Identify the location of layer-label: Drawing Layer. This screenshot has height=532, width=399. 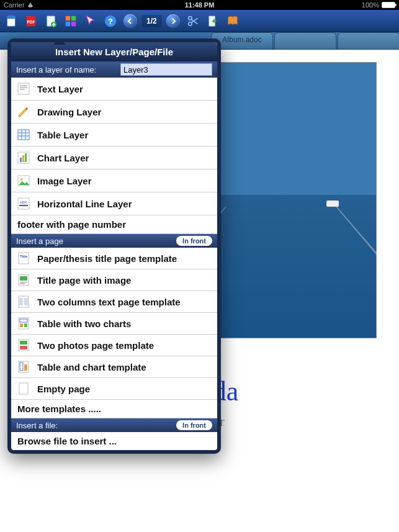
(69, 112).